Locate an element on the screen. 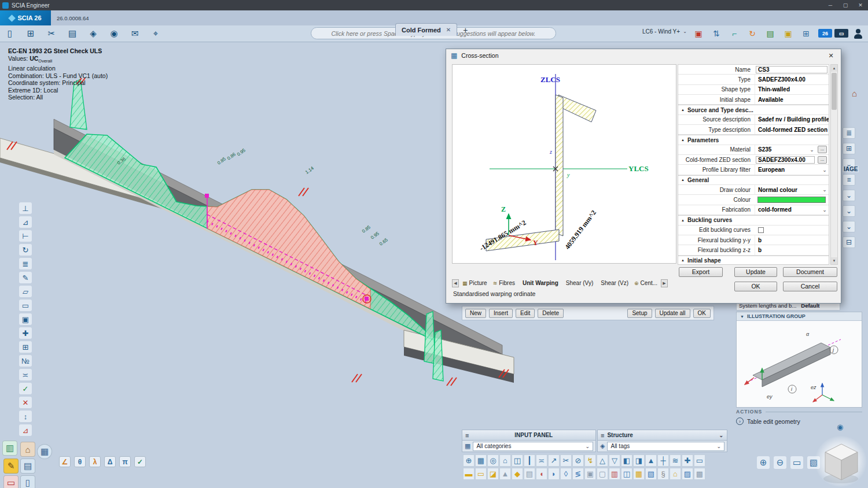 The height and width of the screenshot is (488, 868). cancel-button: Cancel is located at coordinates (810, 287).